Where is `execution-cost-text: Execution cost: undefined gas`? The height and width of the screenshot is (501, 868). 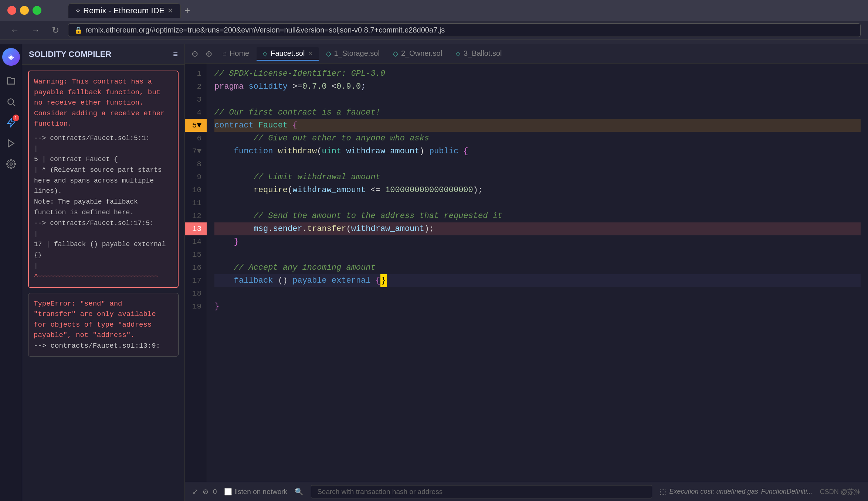 execution-cost-text: Execution cost: undefined gas is located at coordinates (713, 491).